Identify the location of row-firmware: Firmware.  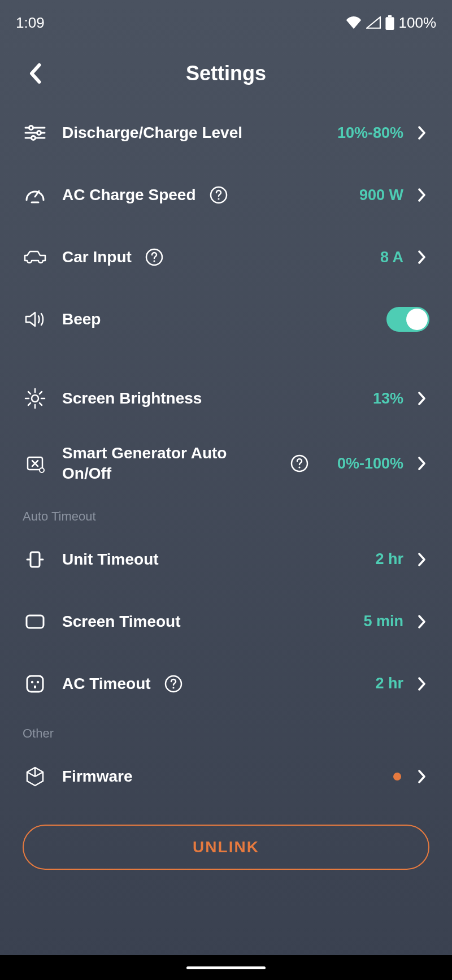
(226, 777).